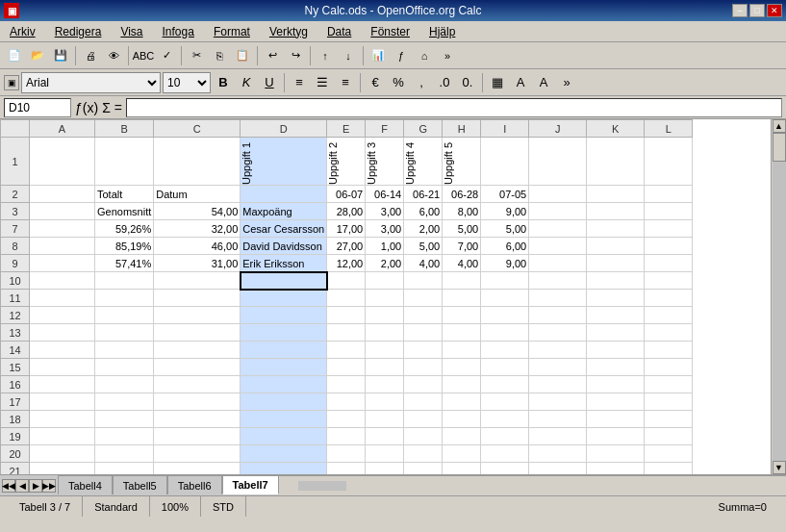 Image resolution: width=786 pixels, height=532 pixels. Describe the element at coordinates (63, 246) in the screenshot. I see `cell-A8` at that location.